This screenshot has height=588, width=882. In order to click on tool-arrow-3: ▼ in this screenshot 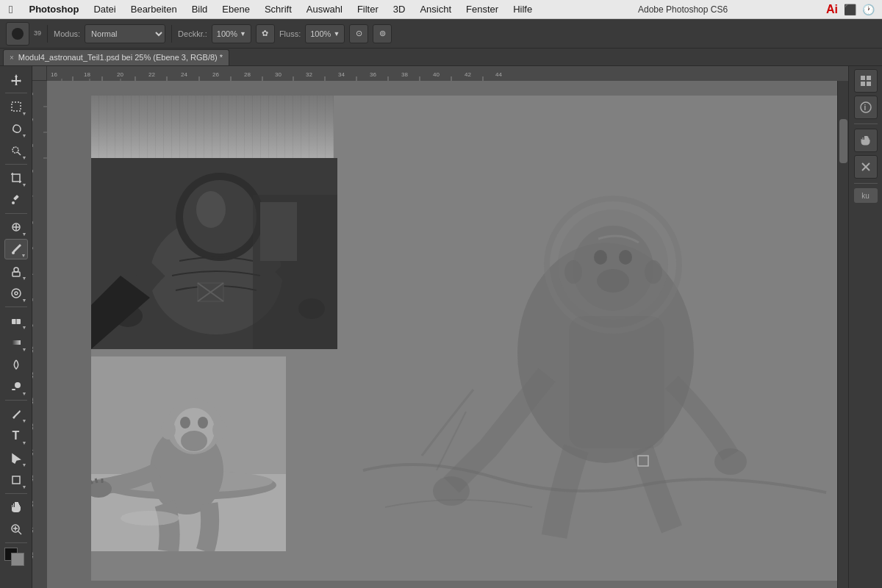, I will do `click(25, 157)`.